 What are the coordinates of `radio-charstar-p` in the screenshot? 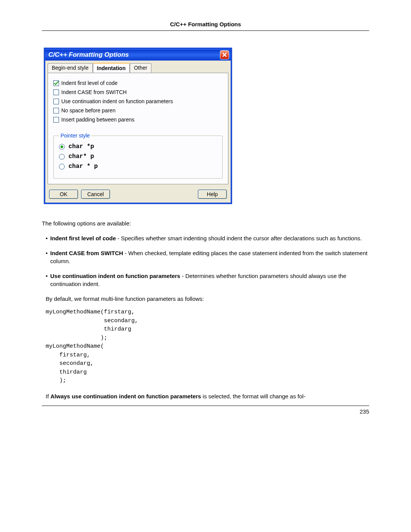 It's located at (62, 157).